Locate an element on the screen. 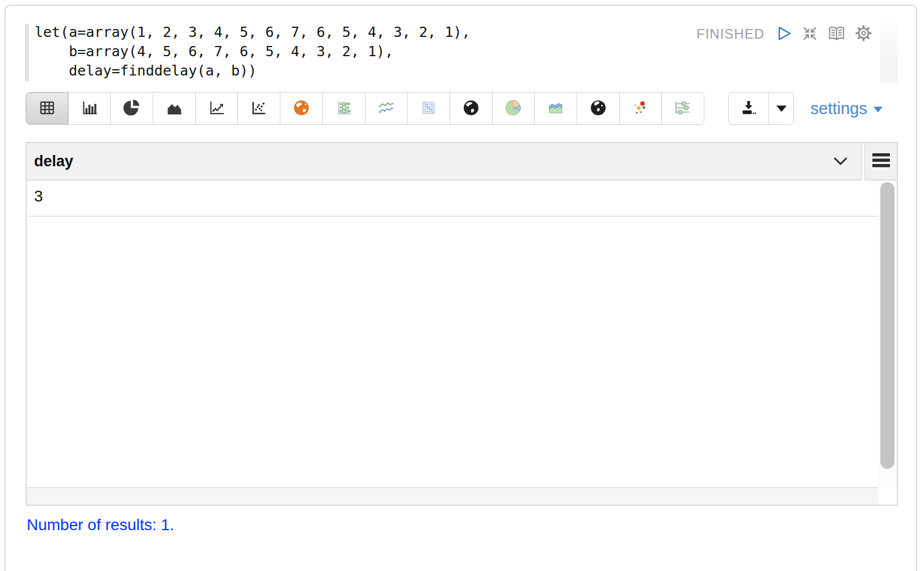  collapse-icon is located at coordinates (810, 34).